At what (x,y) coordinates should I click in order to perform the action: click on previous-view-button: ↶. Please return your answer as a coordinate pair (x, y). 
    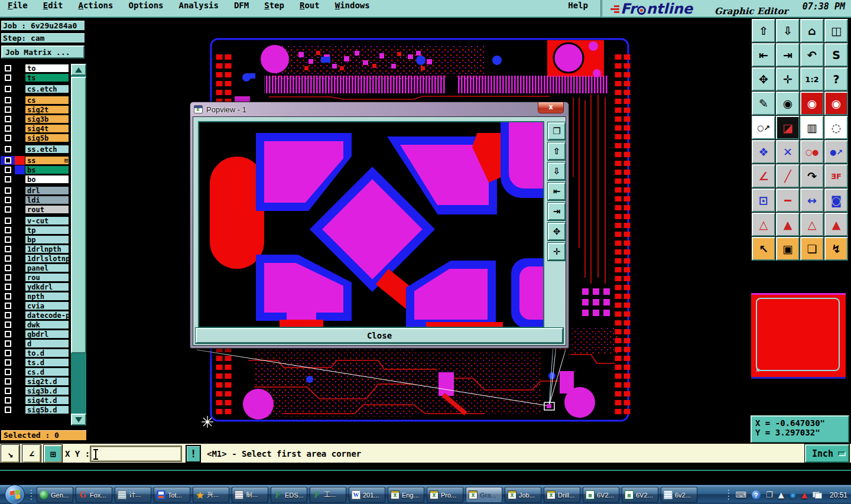
    Looking at the image, I should click on (812, 55).